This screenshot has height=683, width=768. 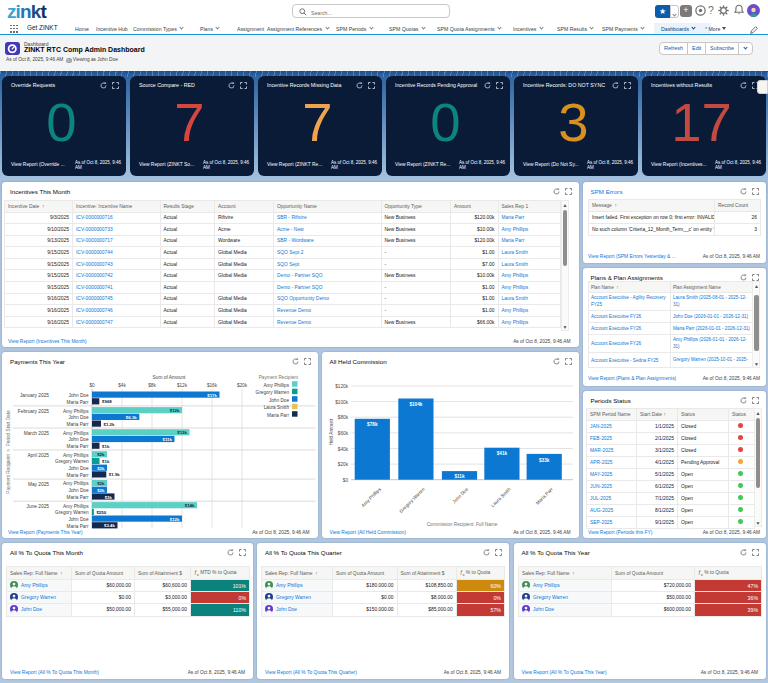 I want to click on svg-text: $120k, so click(x=342, y=386).